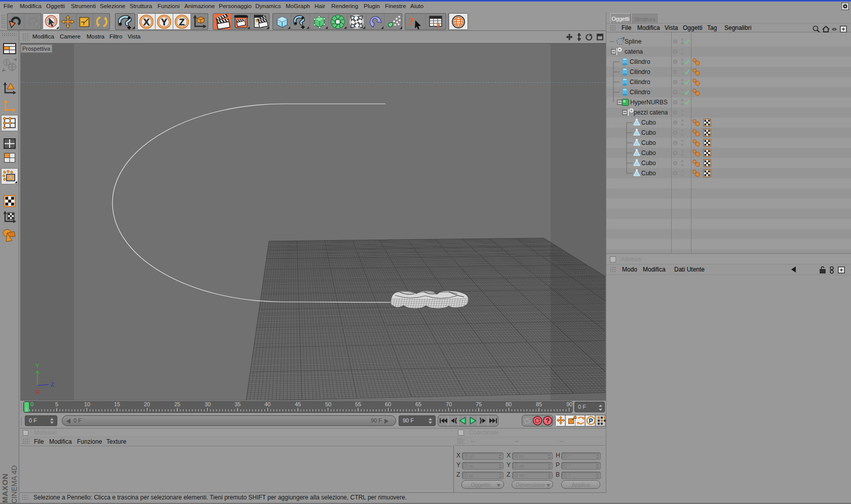  What do you see at coordinates (177, 404) in the screenshot?
I see `svg-text: 25` at bounding box center [177, 404].